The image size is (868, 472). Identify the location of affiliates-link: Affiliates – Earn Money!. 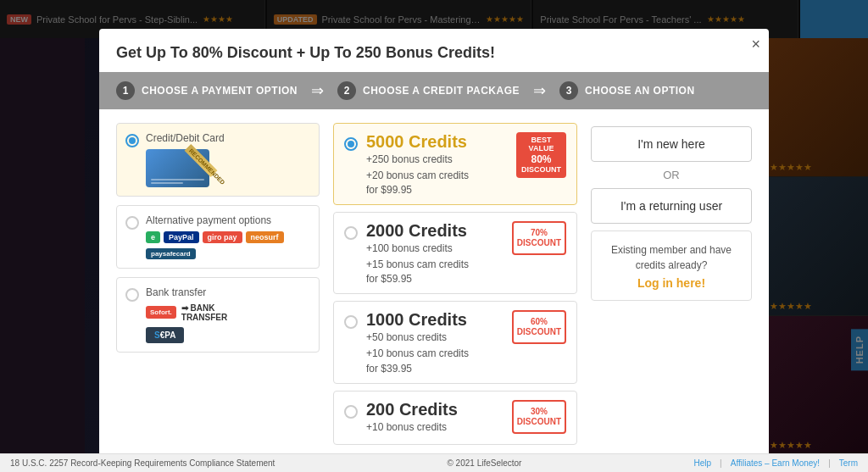
(775, 463).